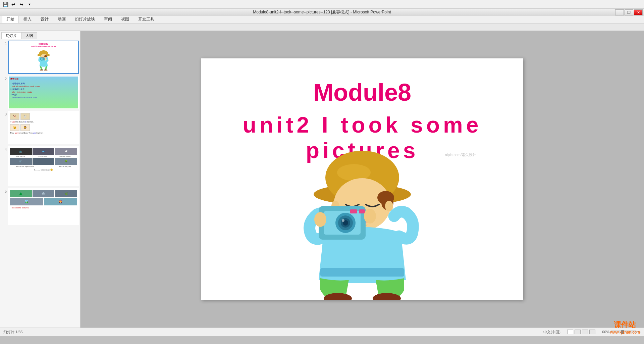 The width and height of the screenshot is (644, 344). I want to click on thumb1-subtitle: unit2 I took some pictures, so click(44, 46).